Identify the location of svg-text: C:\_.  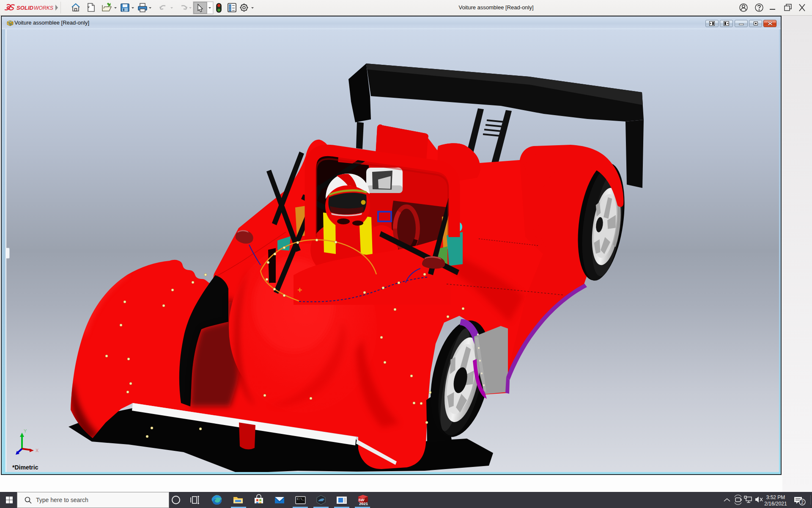
(301, 499).